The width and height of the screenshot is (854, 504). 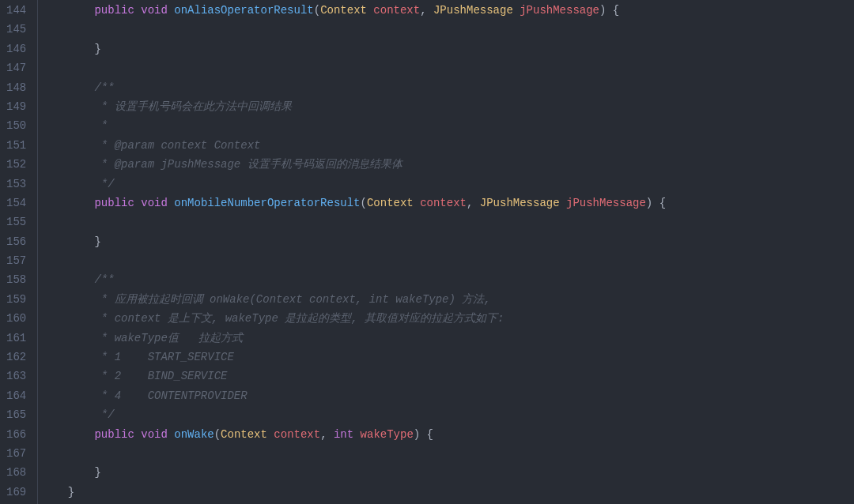 What do you see at coordinates (16, 29) in the screenshot?
I see `line-number: 145` at bounding box center [16, 29].